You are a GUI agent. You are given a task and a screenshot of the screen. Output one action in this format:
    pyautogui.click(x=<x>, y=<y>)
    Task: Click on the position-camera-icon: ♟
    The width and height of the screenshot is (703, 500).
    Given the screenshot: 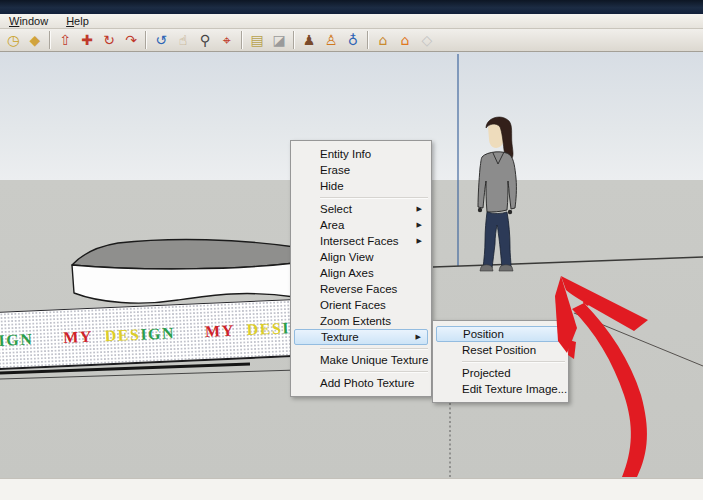 What is the action you would take?
    pyautogui.click(x=309, y=40)
    